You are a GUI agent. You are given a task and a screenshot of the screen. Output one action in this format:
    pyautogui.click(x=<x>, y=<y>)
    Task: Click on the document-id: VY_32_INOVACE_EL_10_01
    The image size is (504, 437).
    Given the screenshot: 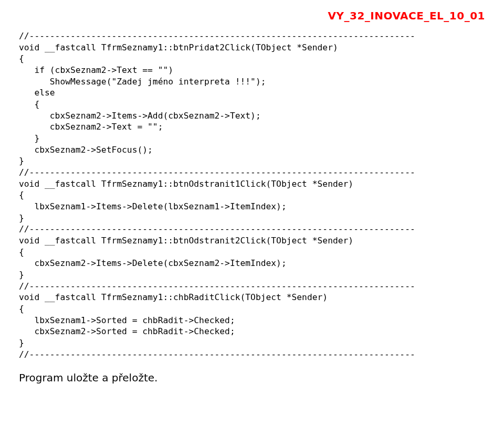 What is the action you would take?
    pyautogui.click(x=252, y=16)
    